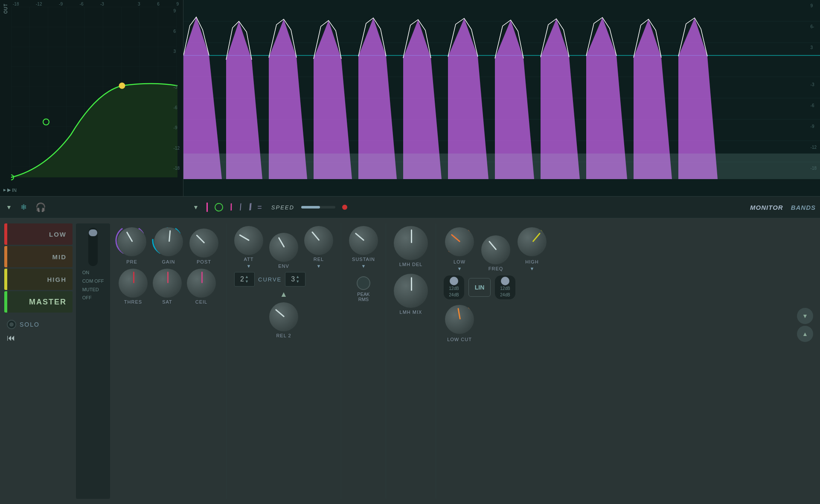  What do you see at coordinates (363, 240) in the screenshot?
I see `sustain-knob` at bounding box center [363, 240].